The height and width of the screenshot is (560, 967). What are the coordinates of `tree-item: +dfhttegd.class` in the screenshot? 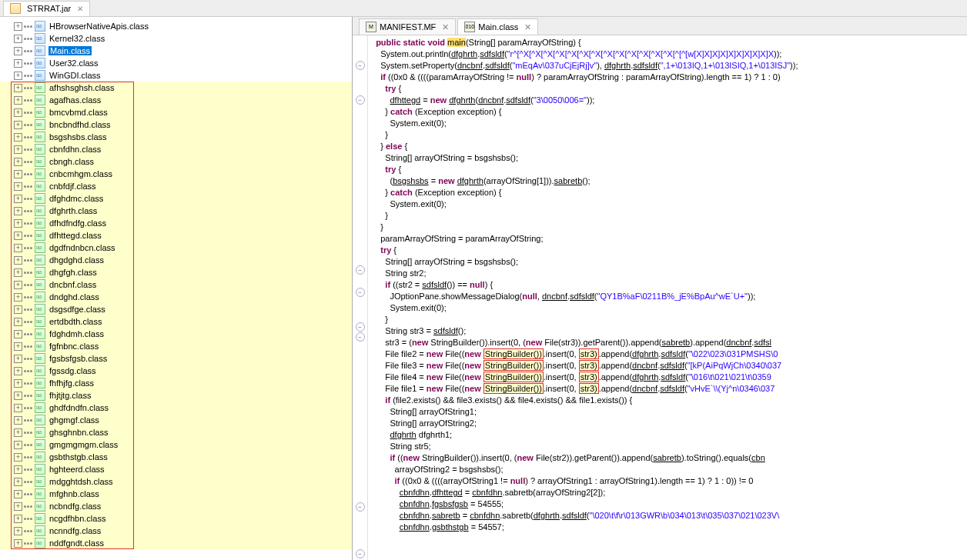 It's located at (176, 235).